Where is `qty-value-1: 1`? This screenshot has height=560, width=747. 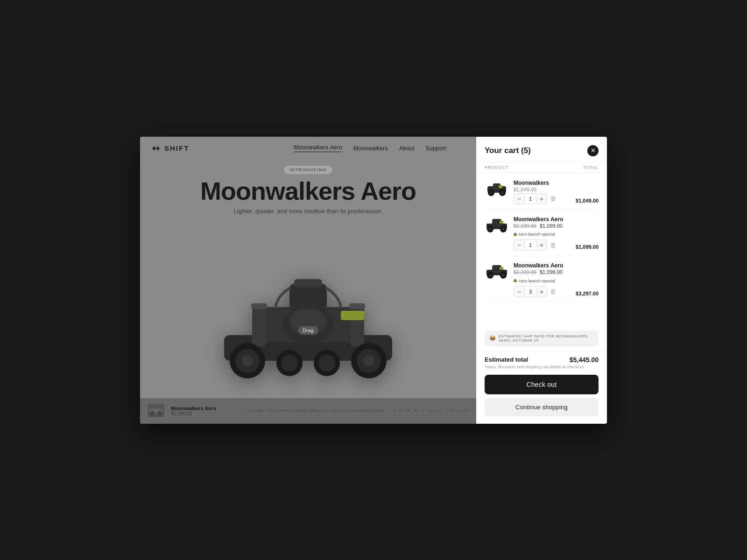
qty-value-1: 1 is located at coordinates (530, 199).